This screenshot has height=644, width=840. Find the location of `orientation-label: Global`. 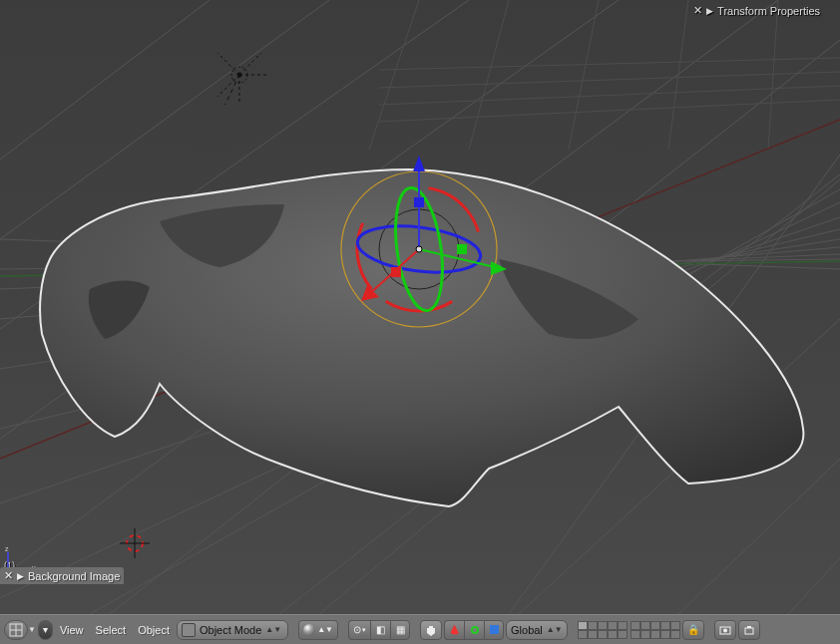

orientation-label: Global is located at coordinates (527, 630).